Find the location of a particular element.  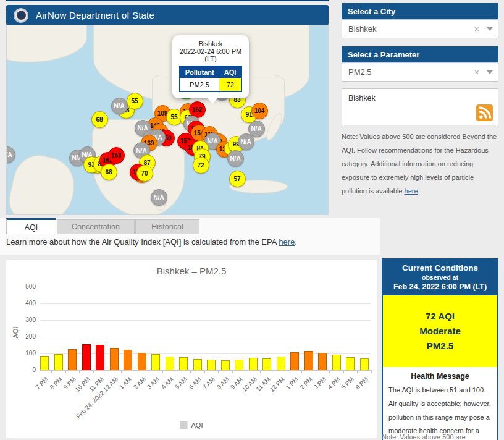

rss-feed-box: Bishkek is located at coordinates (420, 107).